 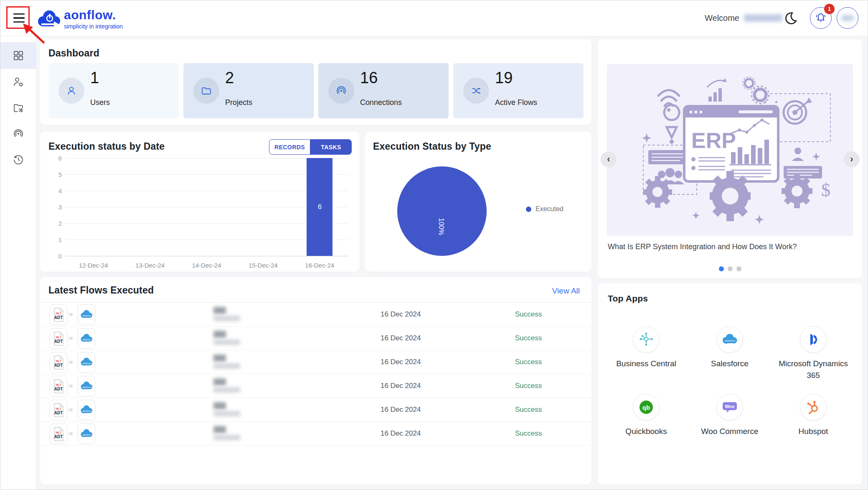 What do you see at coordinates (730, 414) in the screenshot?
I see `app-item-woo-commerce: Woo Woo Commerce` at bounding box center [730, 414].